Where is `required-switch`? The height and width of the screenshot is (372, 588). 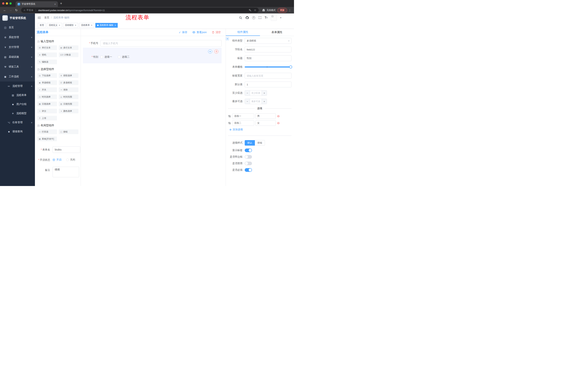
required-switch is located at coordinates (248, 170).